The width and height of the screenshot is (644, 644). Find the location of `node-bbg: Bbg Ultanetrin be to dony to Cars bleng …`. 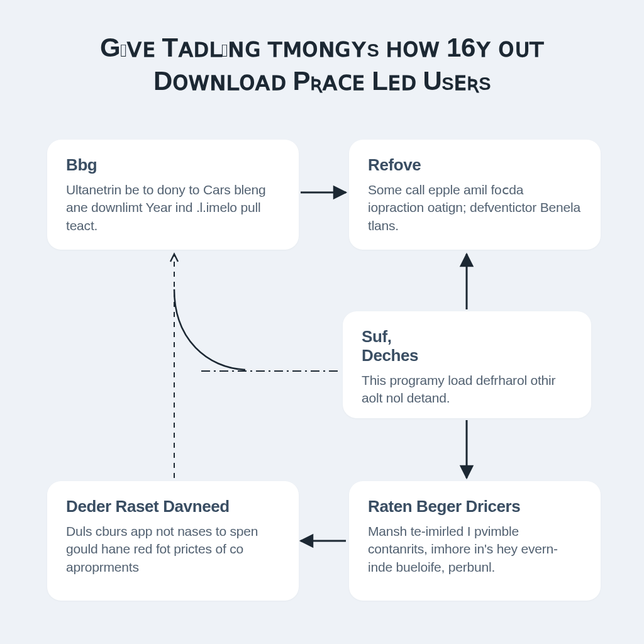

node-bbg: Bbg Ultanetrin be to dony to Cars bleng … is located at coordinates (173, 195).